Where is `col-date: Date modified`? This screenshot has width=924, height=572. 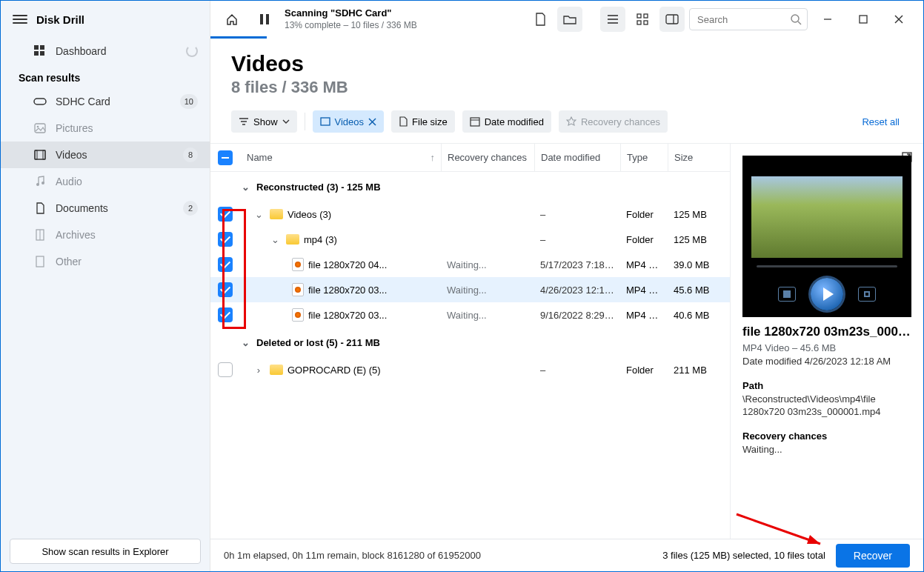 col-date: Date modified is located at coordinates (577, 157).